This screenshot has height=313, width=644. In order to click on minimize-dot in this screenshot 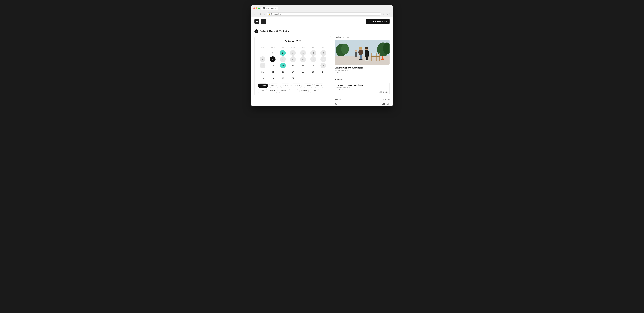, I will do `click(256, 8)`.